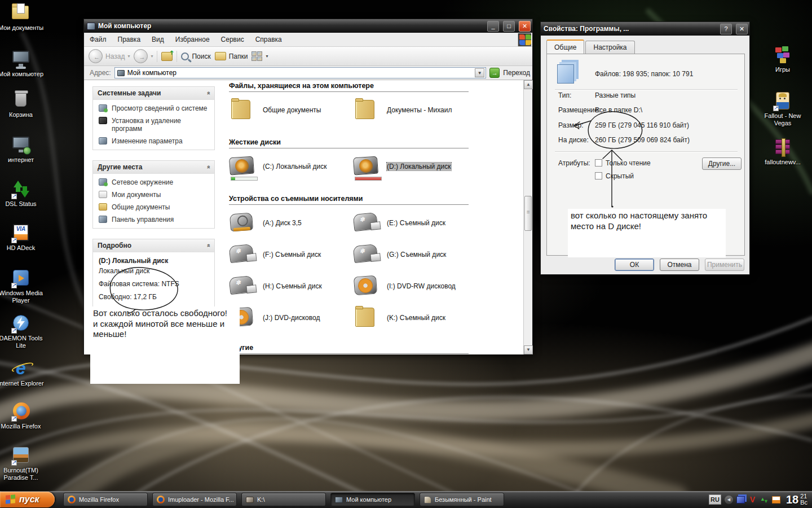  What do you see at coordinates (528, 350) in the screenshot?
I see `scroll-down-button: ▼` at bounding box center [528, 350].